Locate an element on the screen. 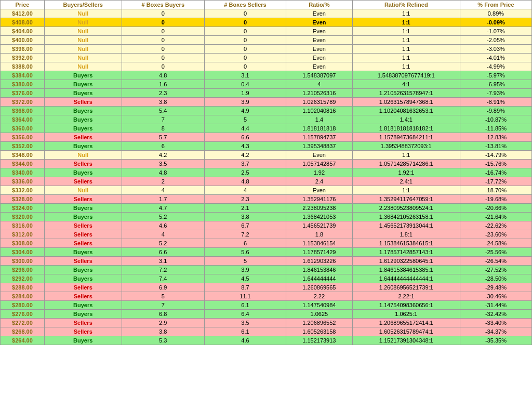  cell-ratio-refined: 1.15789473684211:1 is located at coordinates (406, 137).